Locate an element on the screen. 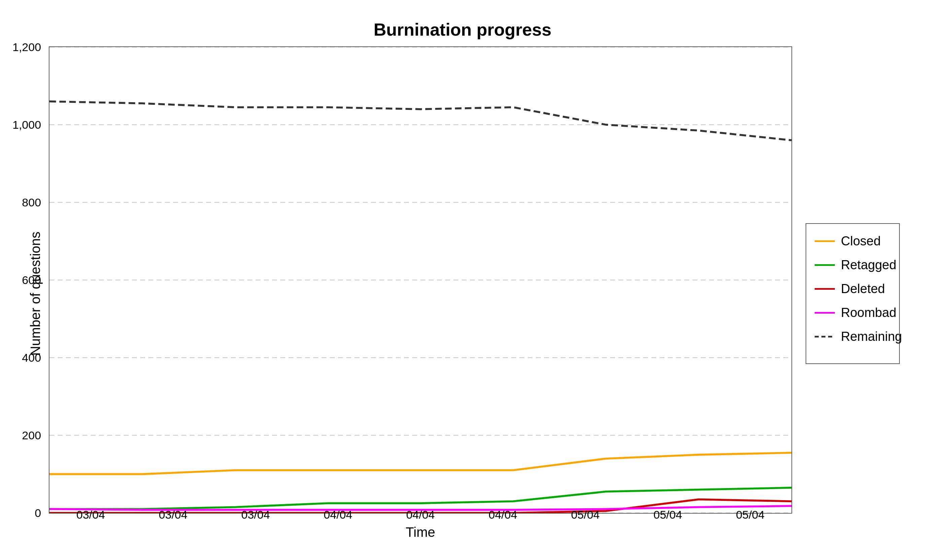 This screenshot has width=925, height=560. legend-item-remaining: Remaining is located at coordinates (853, 337).